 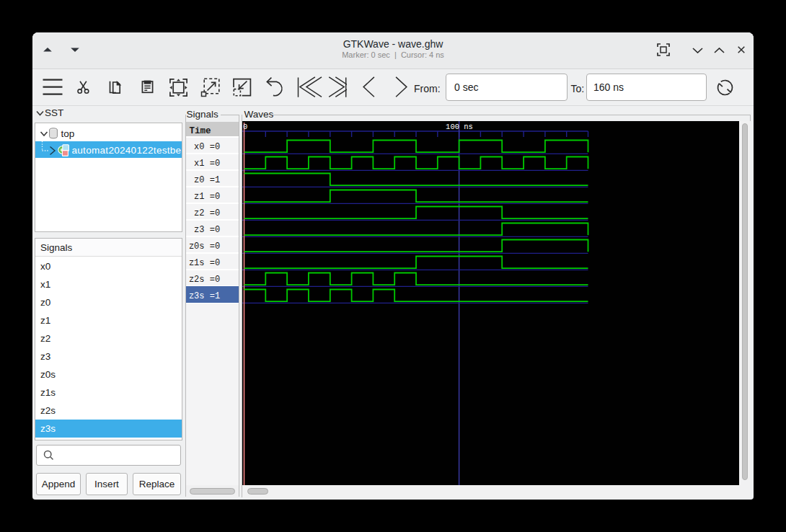 What do you see at coordinates (245, 127) in the screenshot?
I see `svg-text: 0` at bounding box center [245, 127].